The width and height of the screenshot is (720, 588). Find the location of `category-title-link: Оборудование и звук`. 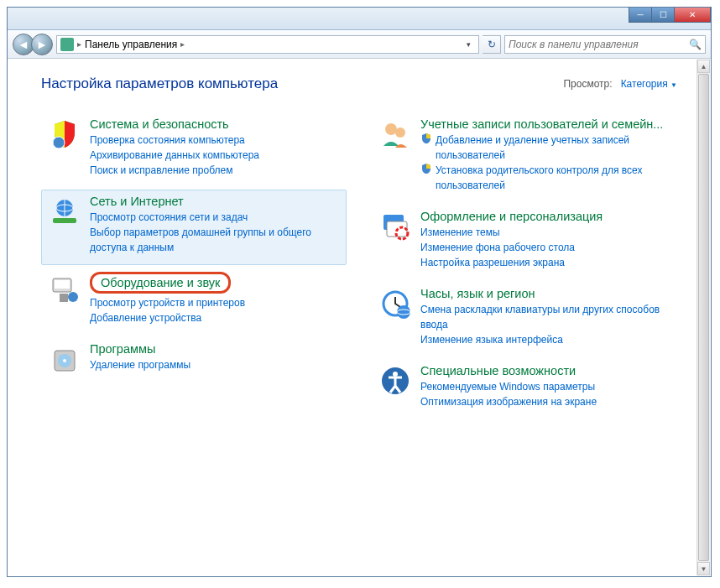

category-title-link: Оборудование и звук is located at coordinates (160, 283).